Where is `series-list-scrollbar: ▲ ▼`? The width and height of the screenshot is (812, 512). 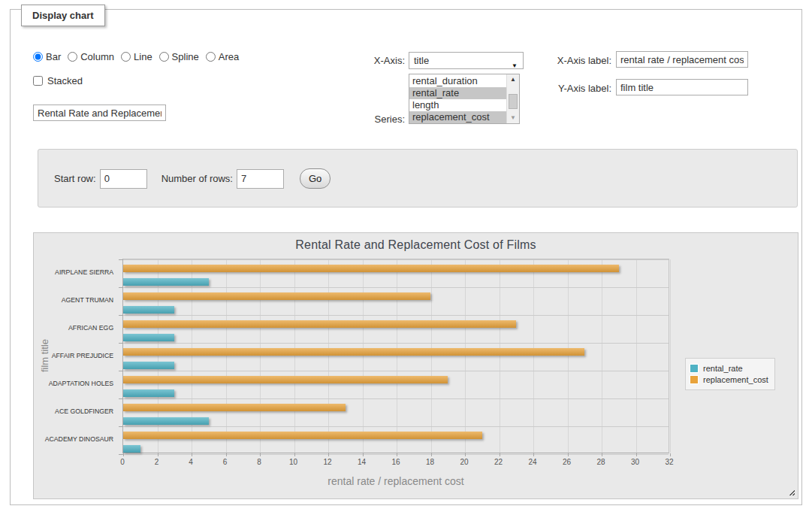
series-list-scrollbar: ▲ ▼ is located at coordinates (512, 99).